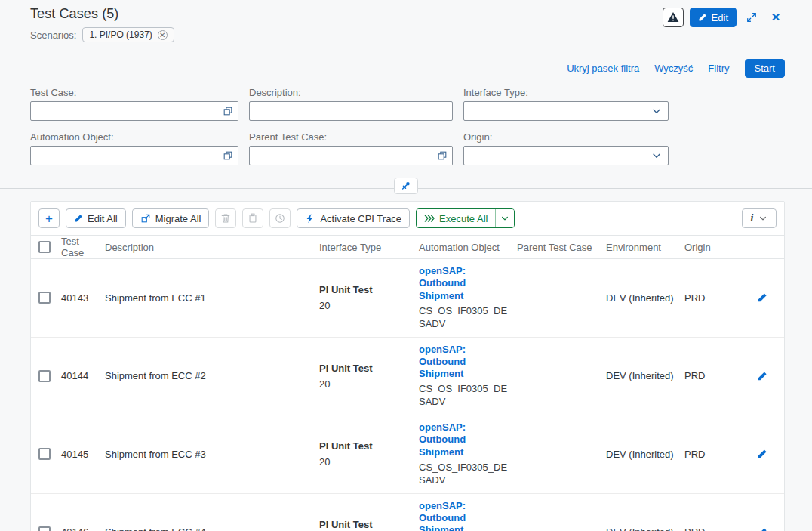 The width and height of the screenshot is (812, 531). Describe the element at coordinates (566, 137) in the screenshot. I see `filter-label-origin: Origin:` at that location.